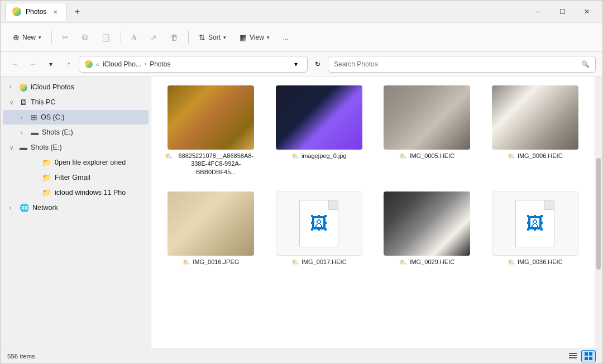 The height and width of the screenshot is (364, 603). Describe the element at coordinates (427, 156) in the screenshot. I see `file-name-row-3: ⛅ IMG_0005.HEIC` at that location.